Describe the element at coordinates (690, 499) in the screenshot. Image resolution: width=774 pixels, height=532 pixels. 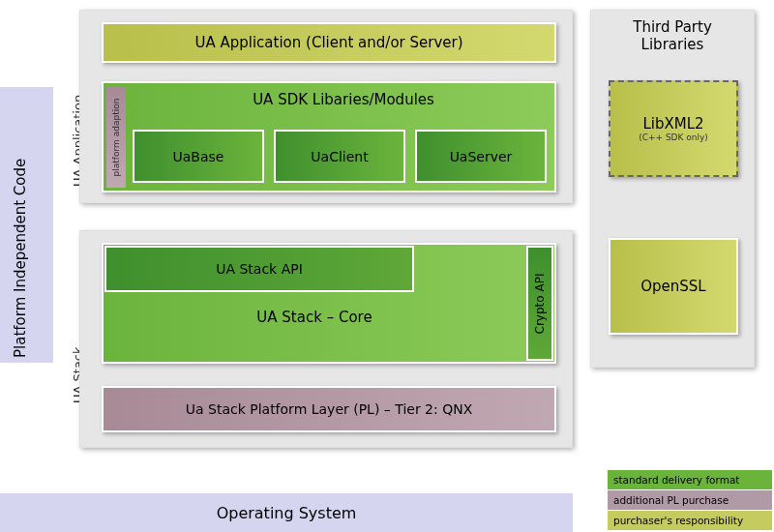
I see `legend: standard delivery format additional PL p…` at that location.